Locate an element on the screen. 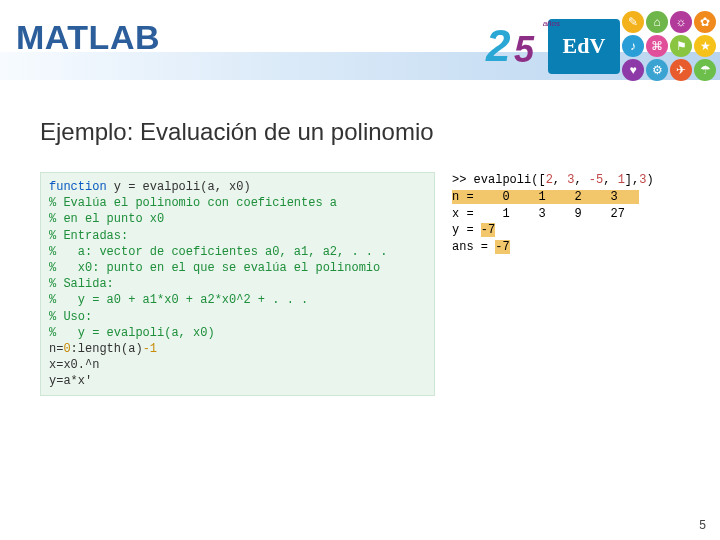 This screenshot has height=540, width=720. deco-icon: ⚙ is located at coordinates (657, 70).